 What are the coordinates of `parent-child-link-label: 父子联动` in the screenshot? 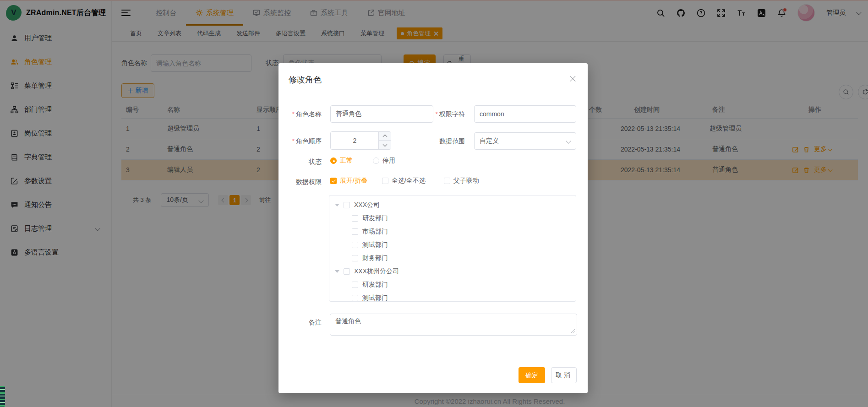 It's located at (466, 181).